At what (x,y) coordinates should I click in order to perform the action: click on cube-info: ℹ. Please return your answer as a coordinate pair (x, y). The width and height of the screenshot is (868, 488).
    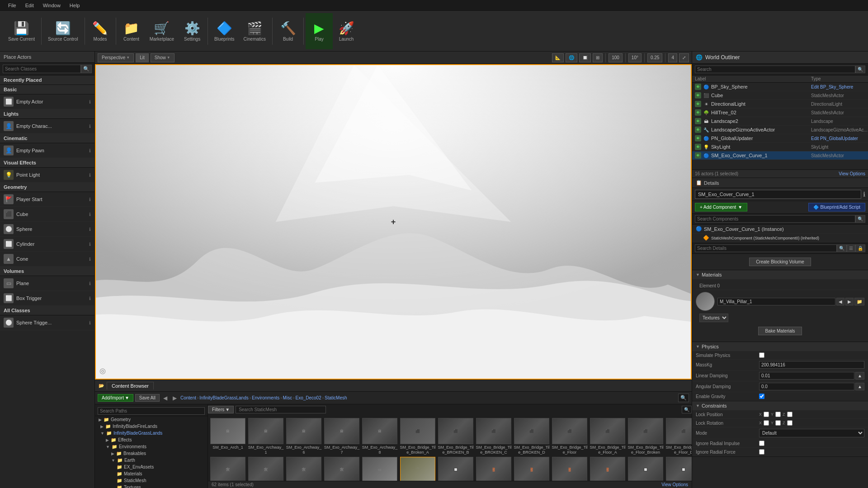
    Looking at the image, I should click on (90, 214).